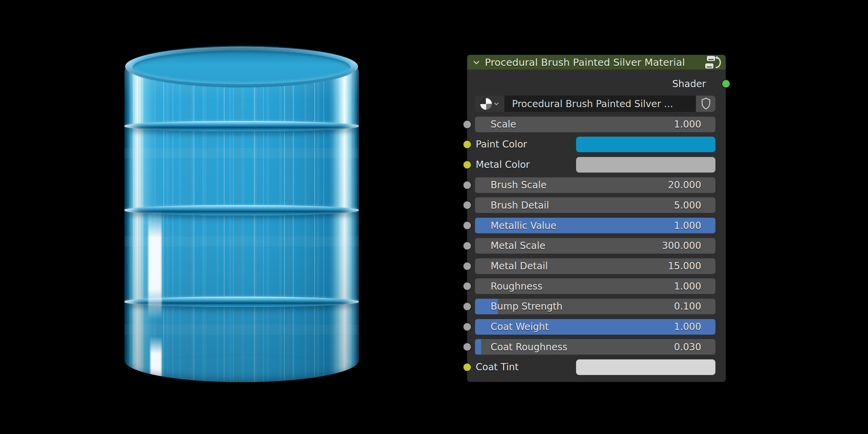 The image size is (868, 434). I want to click on param-row-scale: Scale1.000, so click(595, 124).